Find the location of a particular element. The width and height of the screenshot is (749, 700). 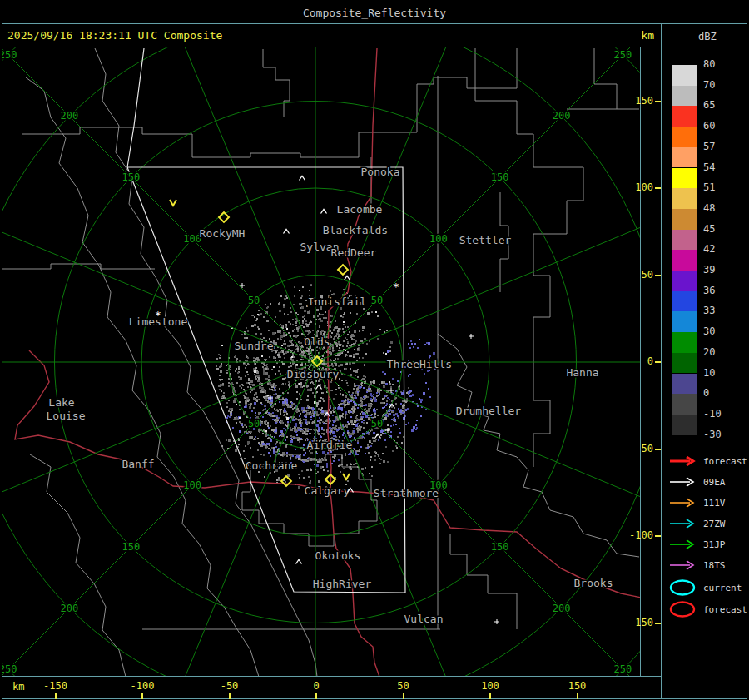

radar-site-diamond-icon is located at coordinates (343, 270).